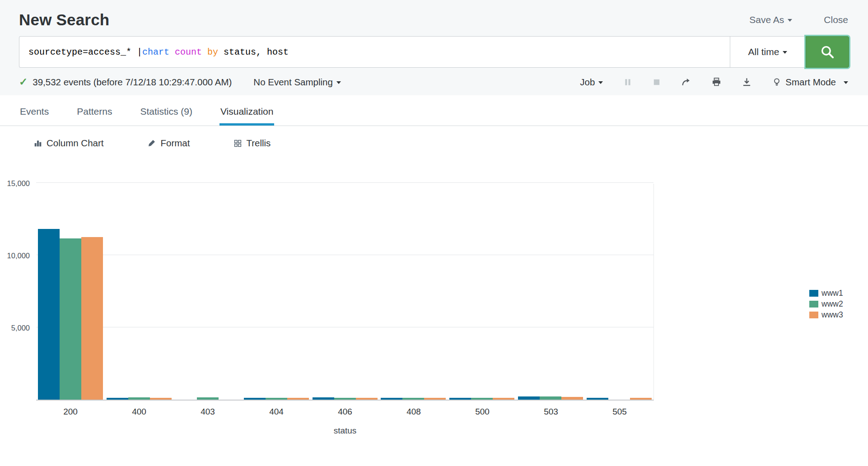 Image resolution: width=868 pixels, height=466 pixels. Describe the element at coordinates (686, 82) in the screenshot. I see `share-icon` at that location.